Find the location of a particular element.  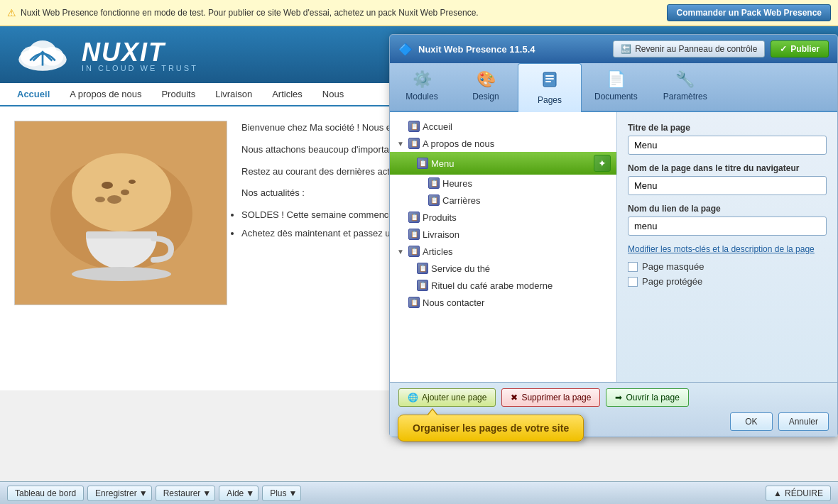

tree-label-produits: Produits is located at coordinates (517, 217).